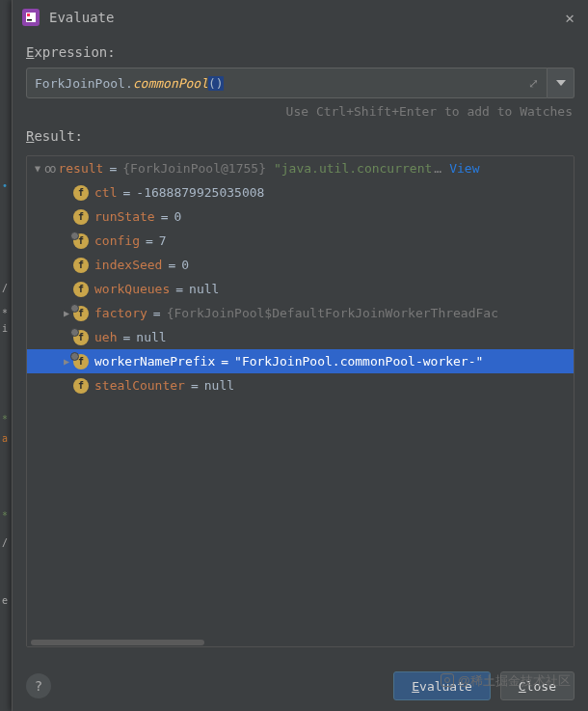 The height and width of the screenshot is (711, 588). Describe the element at coordinates (333, 313) in the screenshot. I see `field-value: {ForkJoinPool$DefaultForkJoinWorkerThrea…` at that location.